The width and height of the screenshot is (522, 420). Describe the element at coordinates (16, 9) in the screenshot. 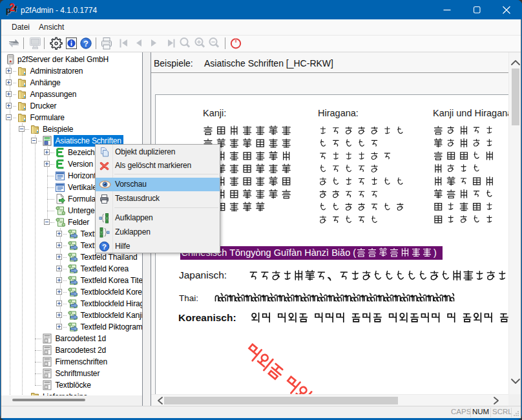

I see `svg-text: f` at that location.